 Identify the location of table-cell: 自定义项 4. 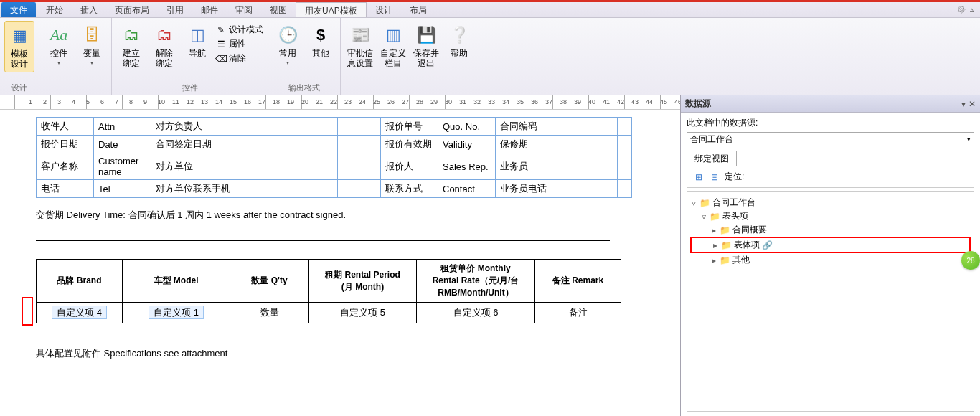
(80, 313).